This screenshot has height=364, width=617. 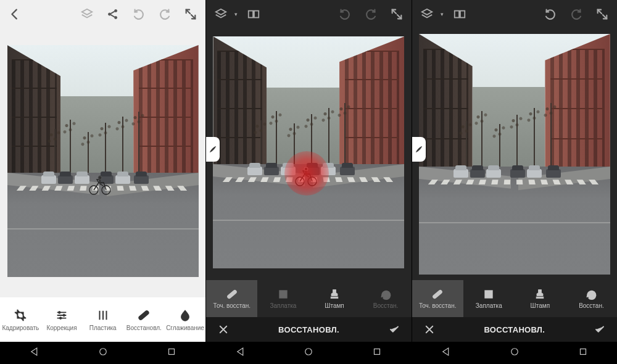 What do you see at coordinates (62, 328) in the screenshot?
I see `tool-label: Коррекция` at bounding box center [62, 328].